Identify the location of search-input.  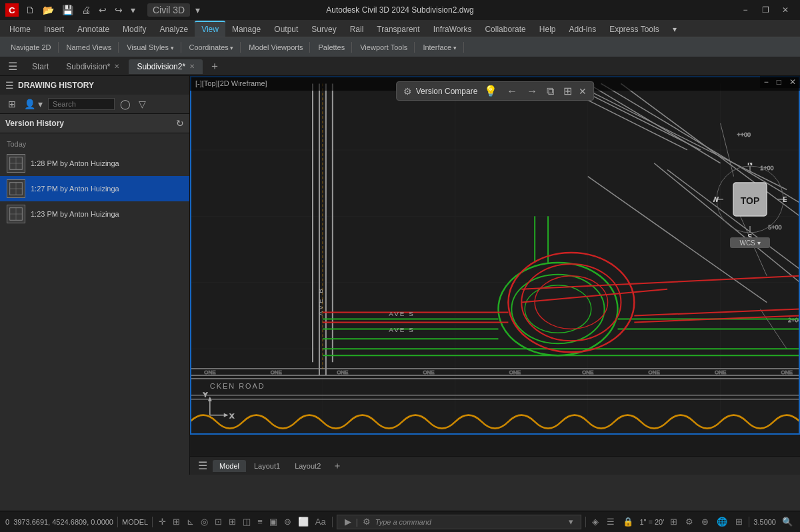
(81, 104).